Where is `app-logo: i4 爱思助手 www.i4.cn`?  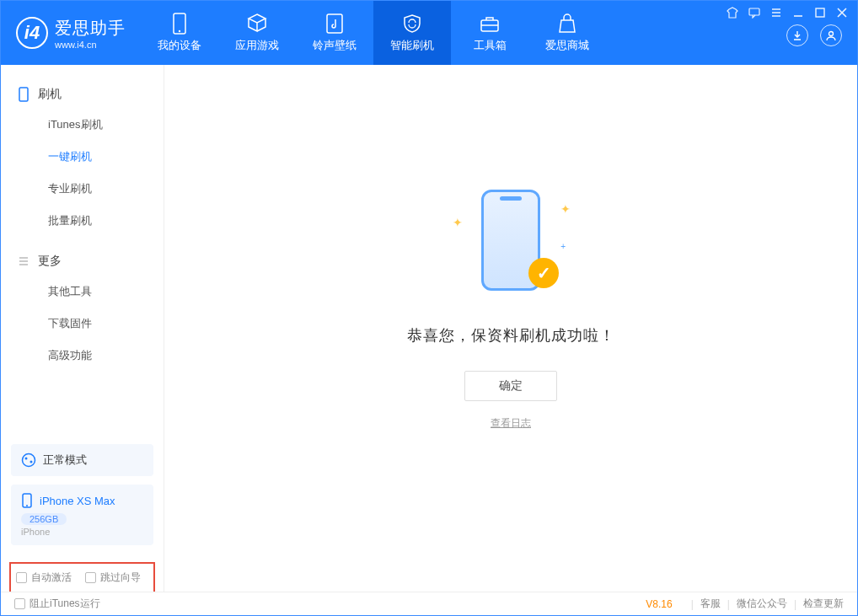
app-logo: i4 爱思助手 www.i4.cn is located at coordinates (71, 34).